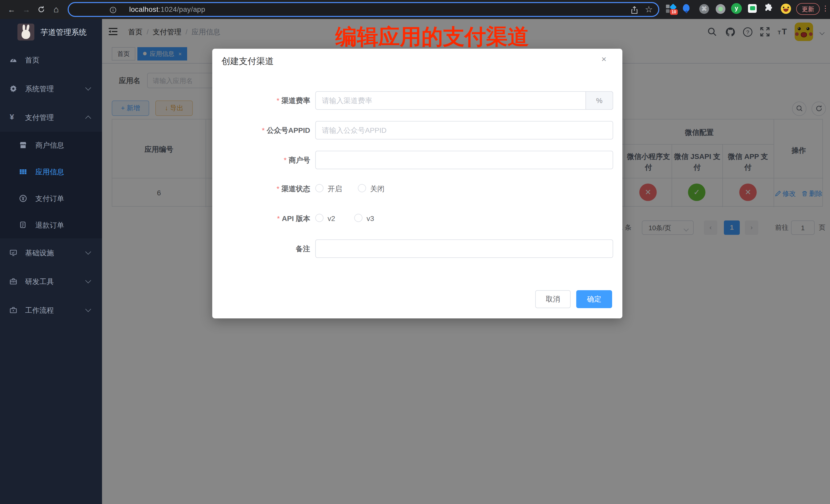  I want to click on sidebar-item-dev-tools: 研发工具, so click(51, 282).